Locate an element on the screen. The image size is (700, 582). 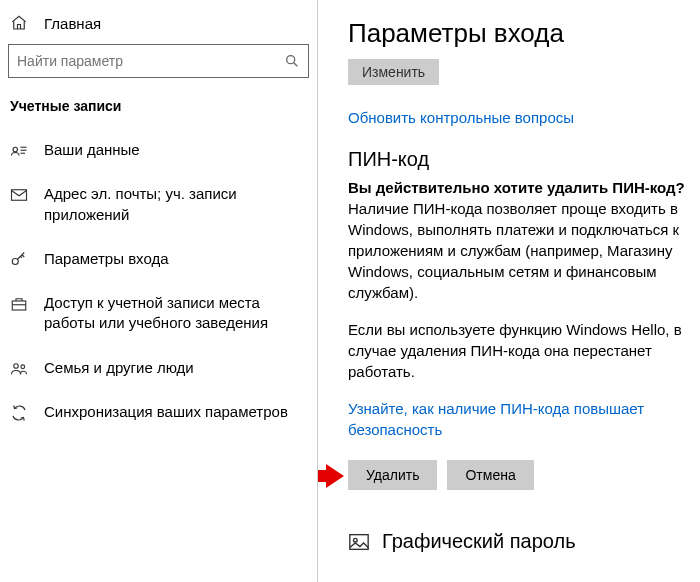
sidebar-item-signin-options: Параметры входа is located at coordinates (158, 259).